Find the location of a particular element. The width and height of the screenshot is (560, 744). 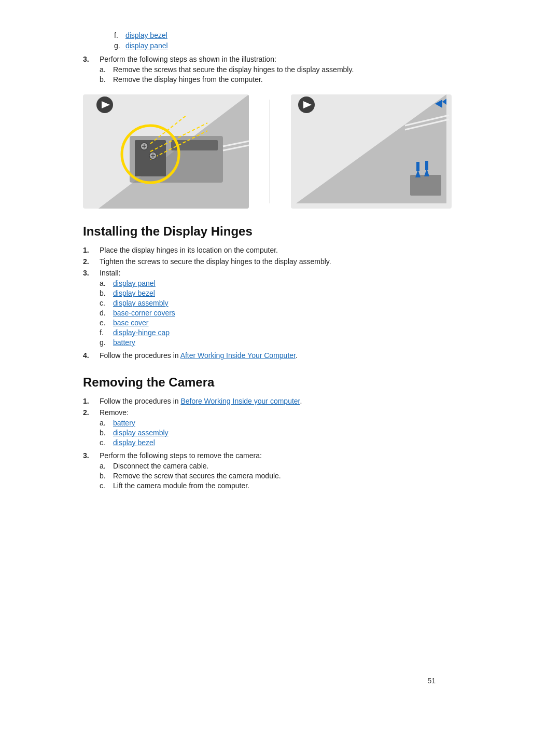

step3-a: a. Remove the screws that secure the dis… is located at coordinates (227, 70).